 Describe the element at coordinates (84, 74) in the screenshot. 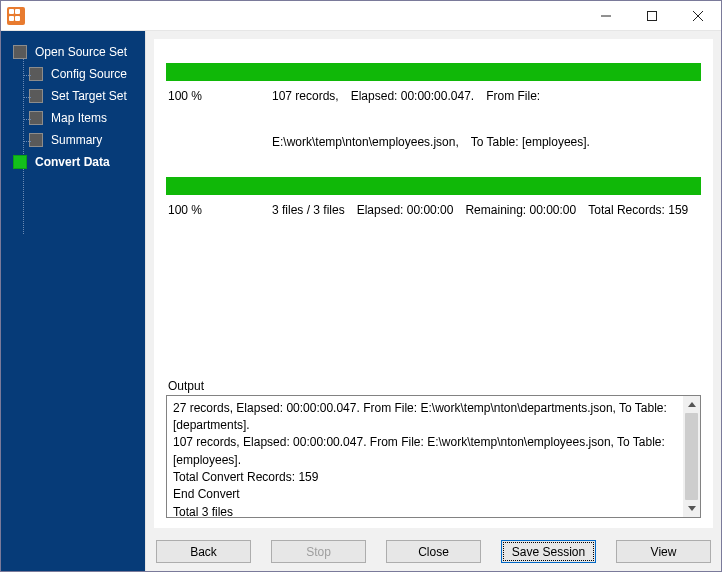

I see `sidebar-item-config-source: Config Source` at that location.